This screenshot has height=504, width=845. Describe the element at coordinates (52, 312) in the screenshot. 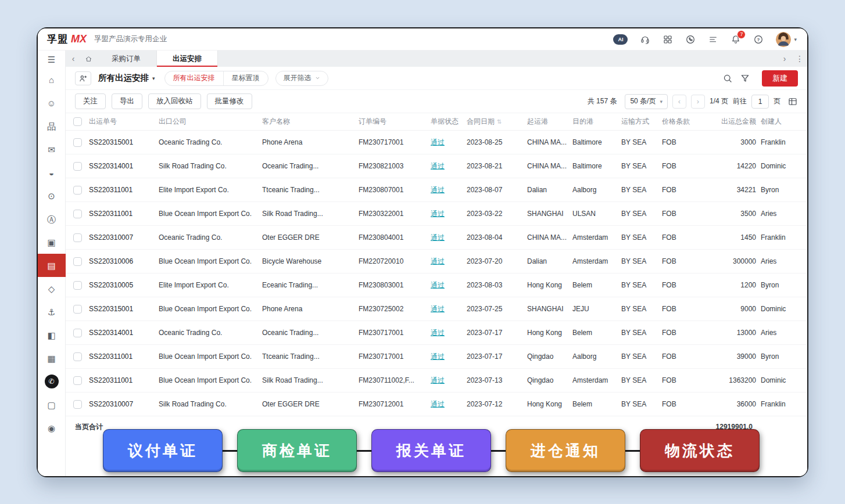

I see `sidebar-item-logistics: ⚓` at that location.